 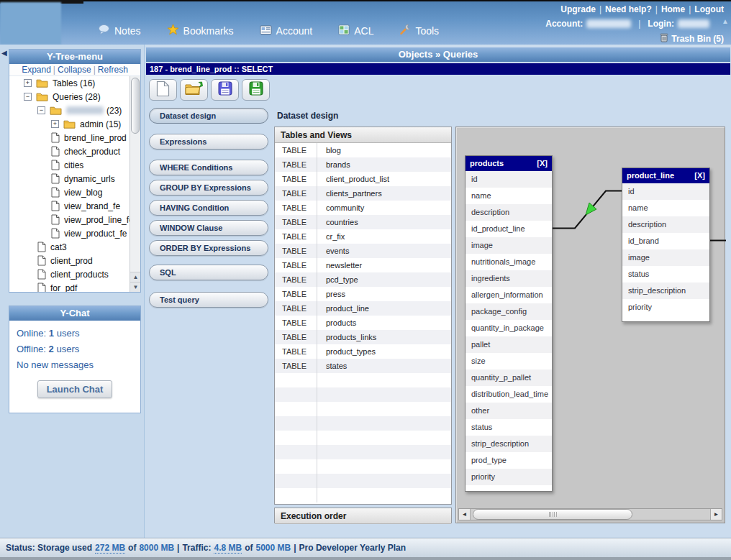 I want to click on toolbar-button-save, so click(x=224, y=90).